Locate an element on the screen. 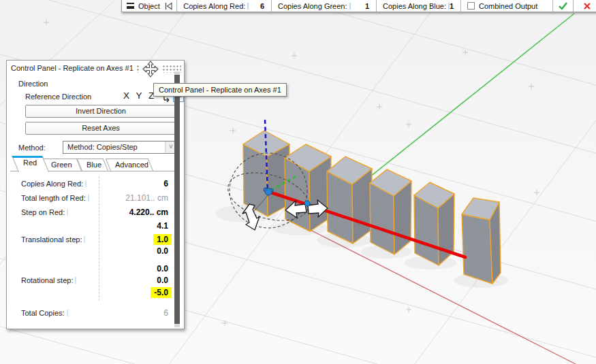  x-icon is located at coordinates (587, 6).